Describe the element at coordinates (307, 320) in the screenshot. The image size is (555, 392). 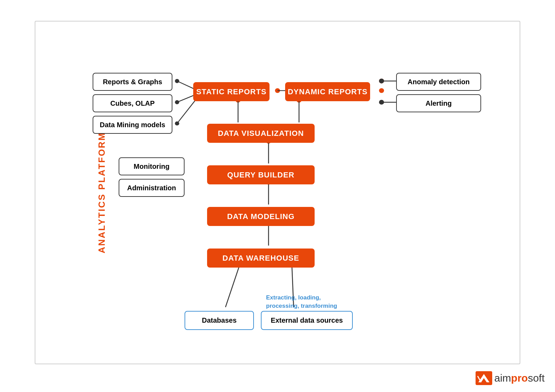
I see `external-data-box: External data sources` at that location.